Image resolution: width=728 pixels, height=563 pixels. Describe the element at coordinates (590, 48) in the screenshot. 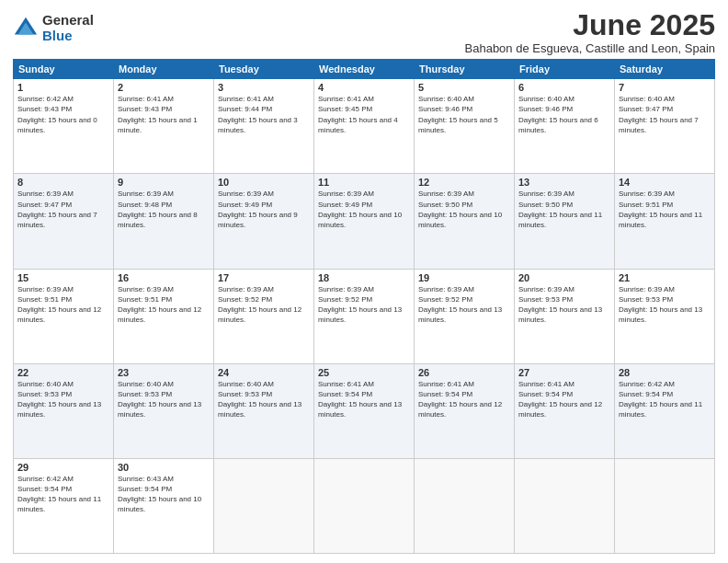

I see `location-title: Bahabon de Esgueva, Castille and Leon, S…` at that location.